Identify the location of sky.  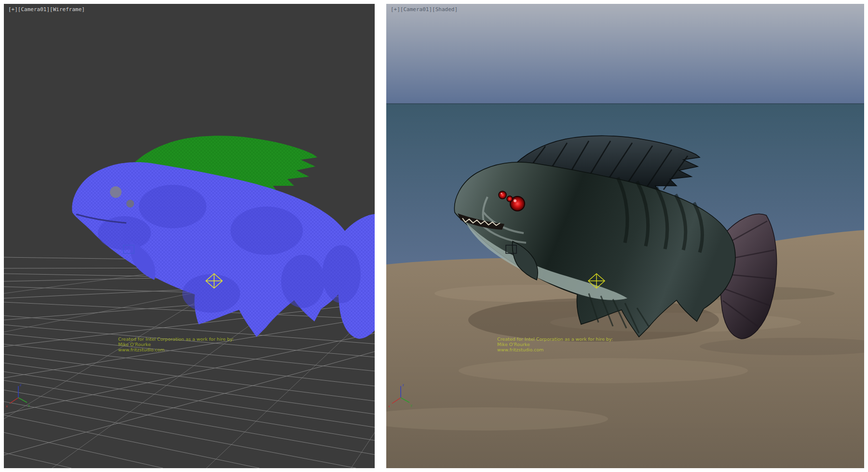
(625, 54).